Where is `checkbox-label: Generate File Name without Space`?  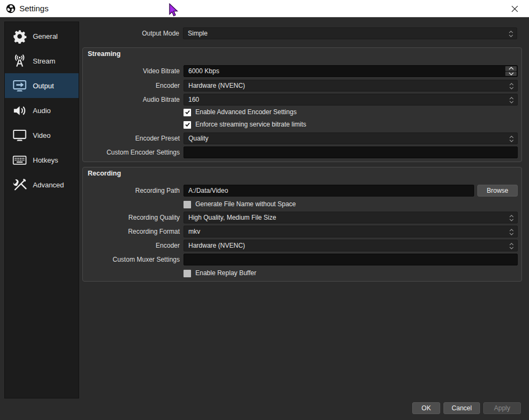 checkbox-label: Generate File Name without Space is located at coordinates (245, 205).